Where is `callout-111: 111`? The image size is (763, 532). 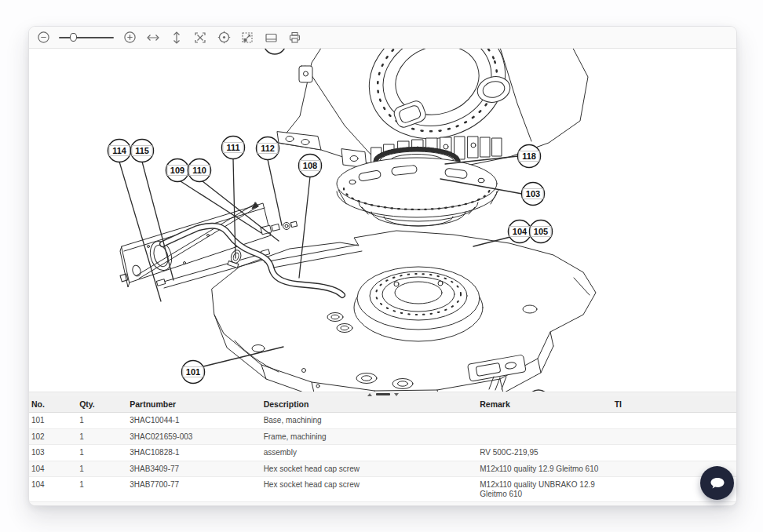 callout-111: 111 is located at coordinates (234, 148).